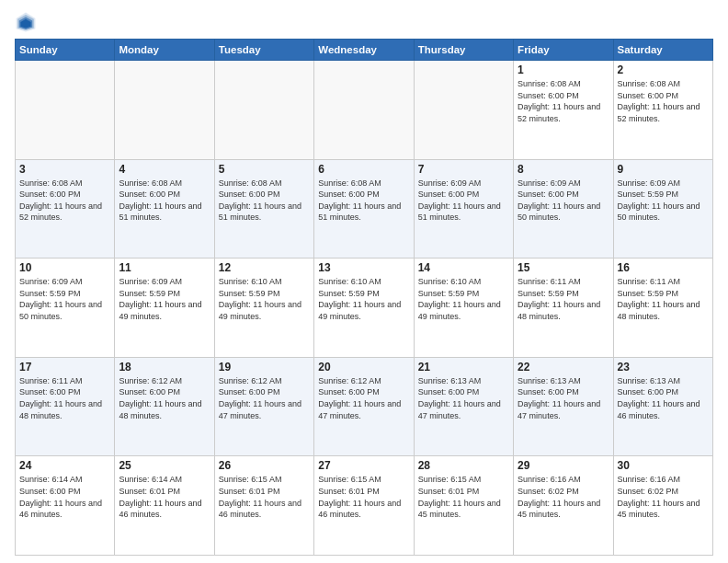 Image resolution: width=728 pixels, height=563 pixels. What do you see at coordinates (563, 407) in the screenshot?
I see `calendar-cell: 22Sunrise: 6:13 AMSunset: 6:00 PMDayligh…` at bounding box center [563, 407].